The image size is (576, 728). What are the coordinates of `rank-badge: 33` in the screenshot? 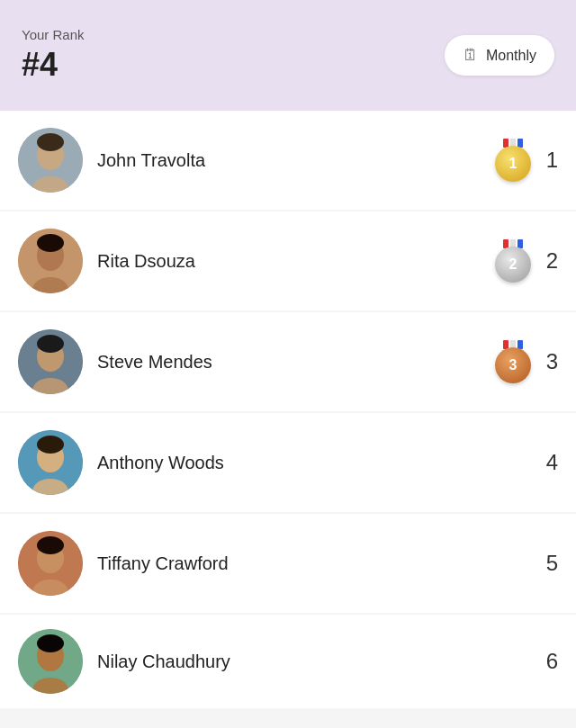 It's located at (526, 362).